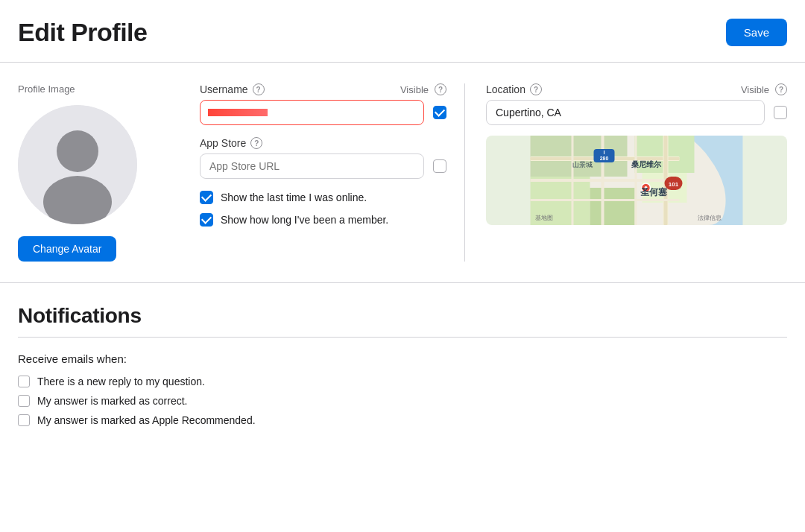  What do you see at coordinates (146, 420) in the screenshot?
I see `notif-recommended-label: My answer is marked as Apple Recommended…` at bounding box center [146, 420].